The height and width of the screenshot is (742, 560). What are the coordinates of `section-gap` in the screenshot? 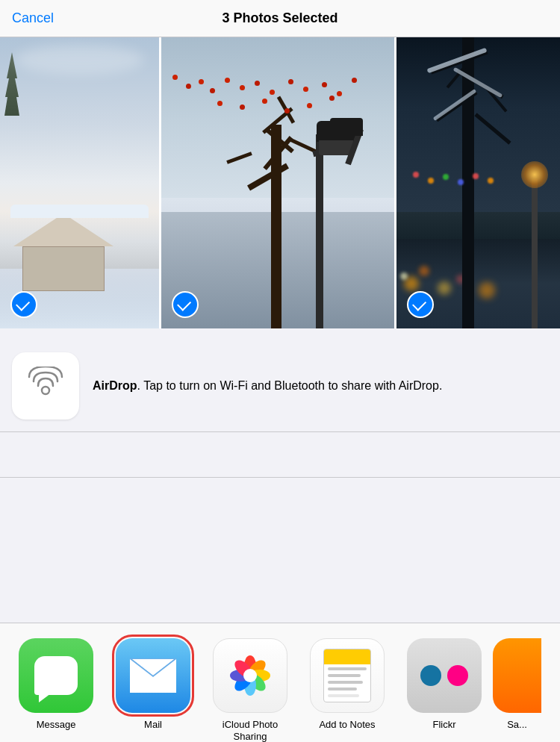 It's located at (280, 334).